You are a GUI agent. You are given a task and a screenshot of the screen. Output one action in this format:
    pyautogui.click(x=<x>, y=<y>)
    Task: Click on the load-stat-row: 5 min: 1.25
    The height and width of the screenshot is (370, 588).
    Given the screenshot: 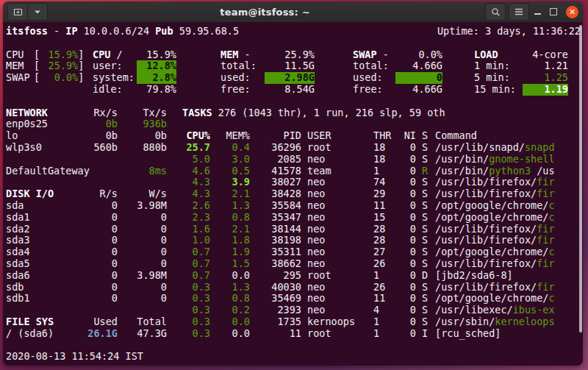 What is the action you would take?
    pyautogui.click(x=521, y=78)
    